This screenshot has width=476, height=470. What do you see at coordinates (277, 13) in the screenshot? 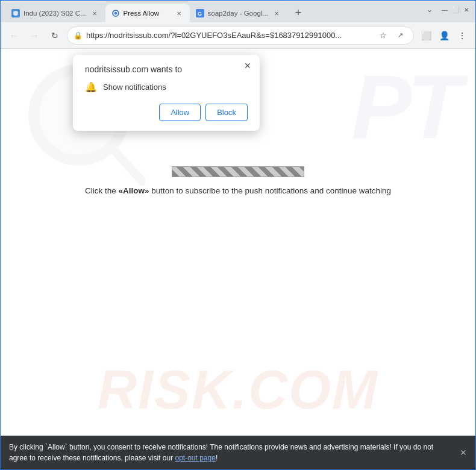
I see `tab-close-soap2day: ✕` at bounding box center [277, 13].